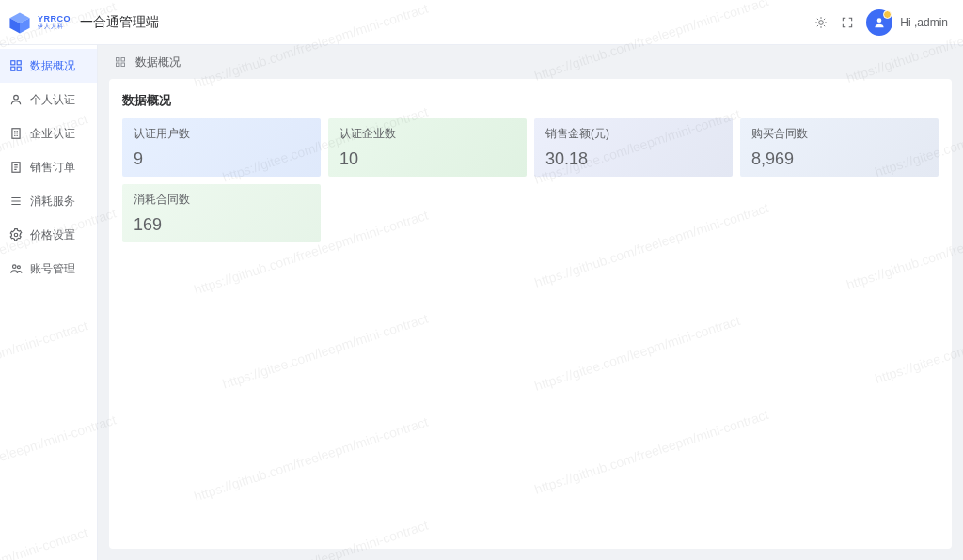 The image size is (963, 560). Describe the element at coordinates (634, 160) in the screenshot. I see `stat-value: 30.18` at that location.